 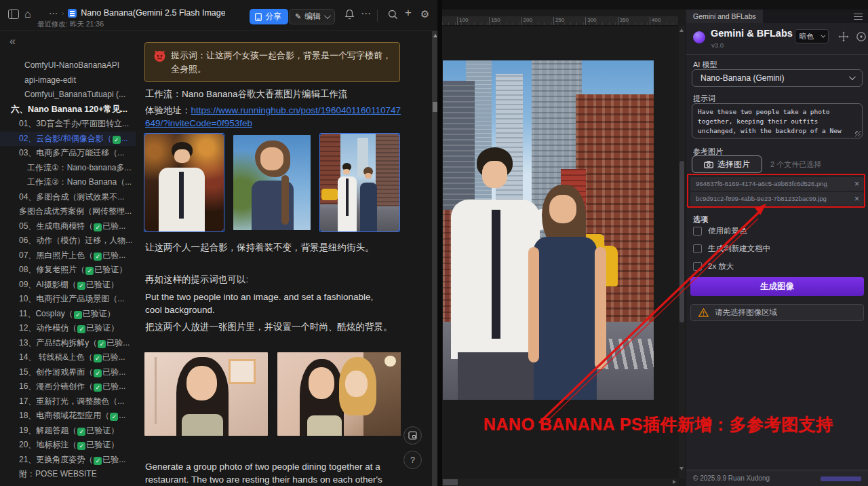 I want to click on share-icon, so click(x=258, y=17).